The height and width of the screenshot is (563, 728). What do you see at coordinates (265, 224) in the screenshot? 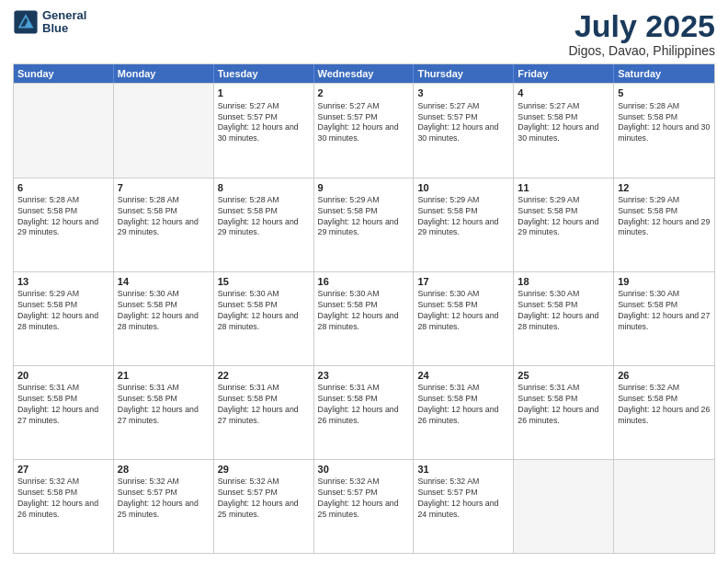
I see `calendar-cell: 8Sunrise: 5:28 AMSunset: 5:58 PMDaylight…` at bounding box center [265, 224].